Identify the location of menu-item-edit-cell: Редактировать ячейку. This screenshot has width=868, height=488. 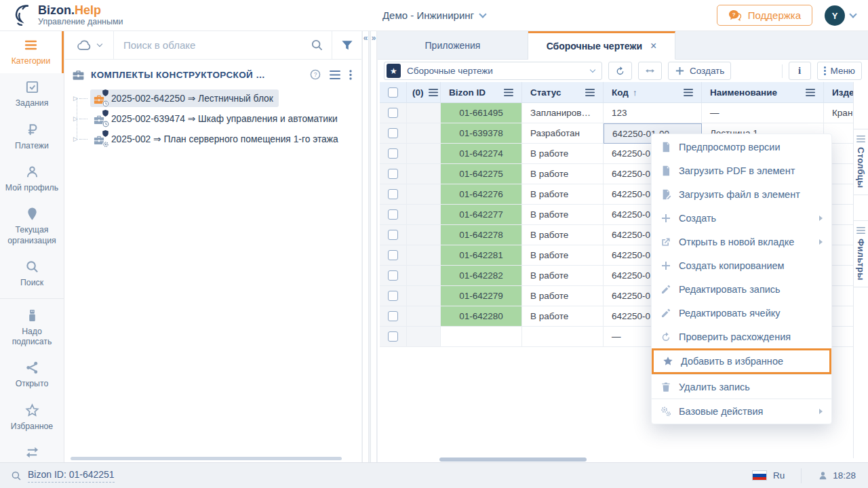
(742, 313).